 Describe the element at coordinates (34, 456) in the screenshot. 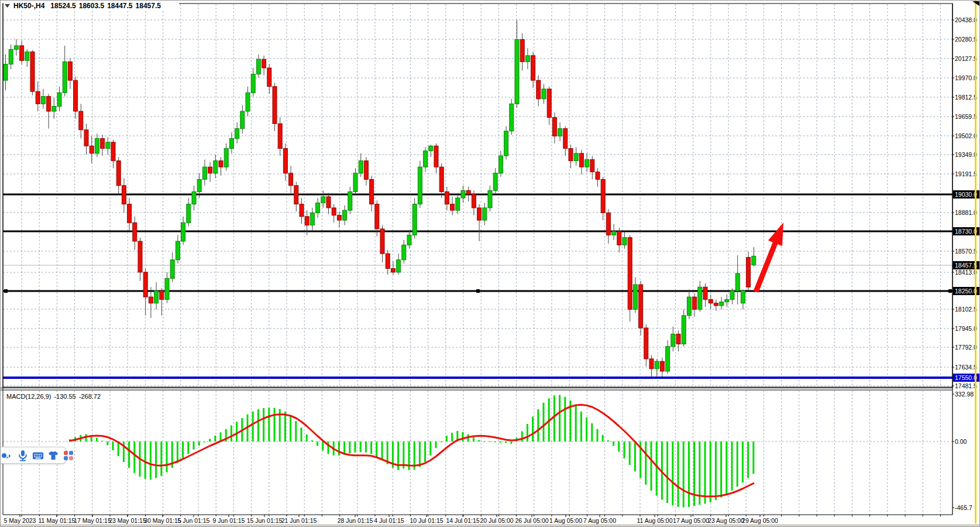

I see `floating-input-toolbar` at that location.